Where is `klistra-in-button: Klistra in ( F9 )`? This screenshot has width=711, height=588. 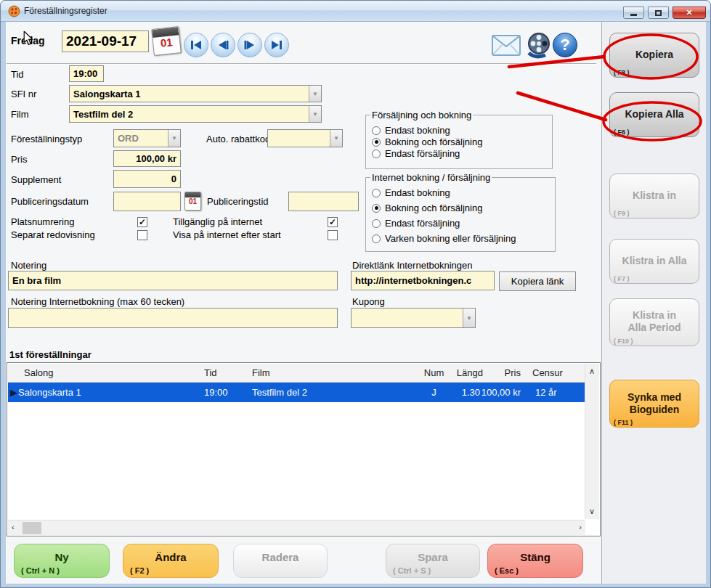
klistra-in-button: Klistra in ( F9 ) is located at coordinates (654, 196).